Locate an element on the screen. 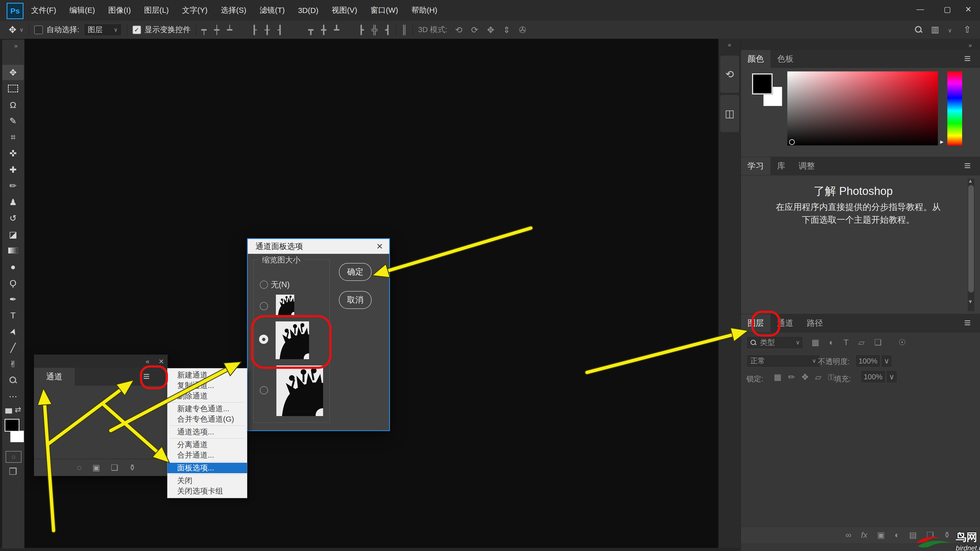  tool-rectangular-marquee is located at coordinates (13, 89).